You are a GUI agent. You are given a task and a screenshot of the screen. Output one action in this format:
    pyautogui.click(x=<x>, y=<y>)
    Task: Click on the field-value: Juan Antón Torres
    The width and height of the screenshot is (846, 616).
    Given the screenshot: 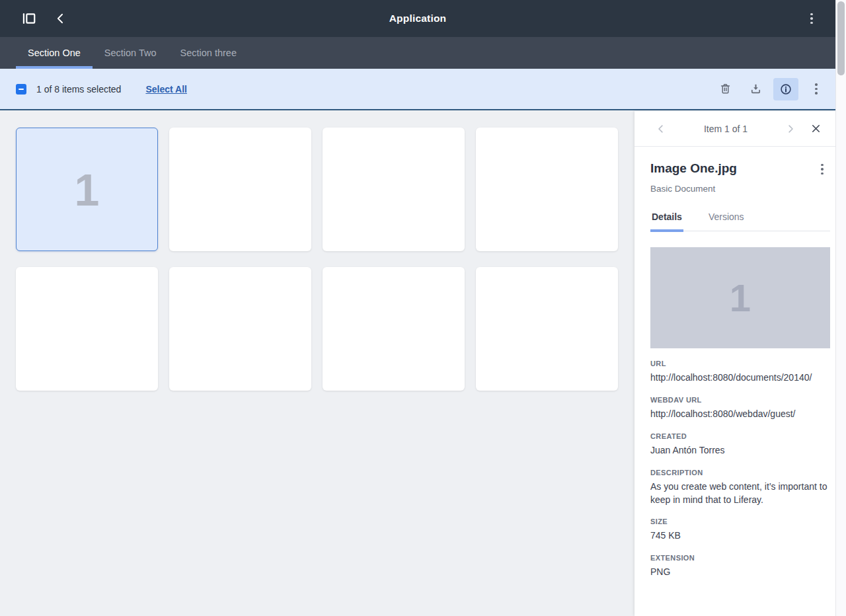 What is the action you would take?
    pyautogui.click(x=740, y=451)
    